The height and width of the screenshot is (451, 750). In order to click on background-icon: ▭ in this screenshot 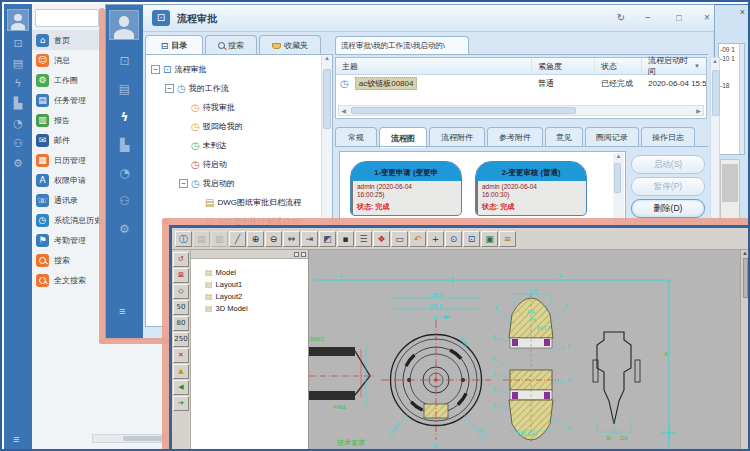, I will do `click(400, 239)`.